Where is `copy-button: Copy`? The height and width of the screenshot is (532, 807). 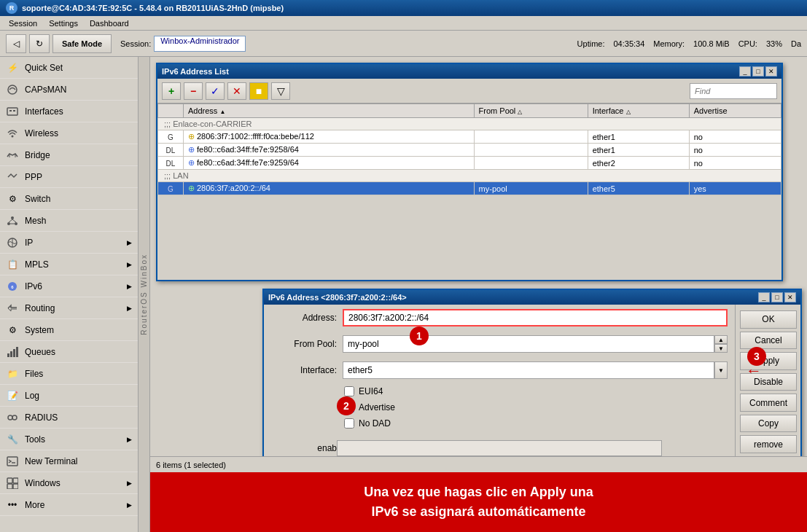
copy-button: Copy is located at coordinates (768, 424).